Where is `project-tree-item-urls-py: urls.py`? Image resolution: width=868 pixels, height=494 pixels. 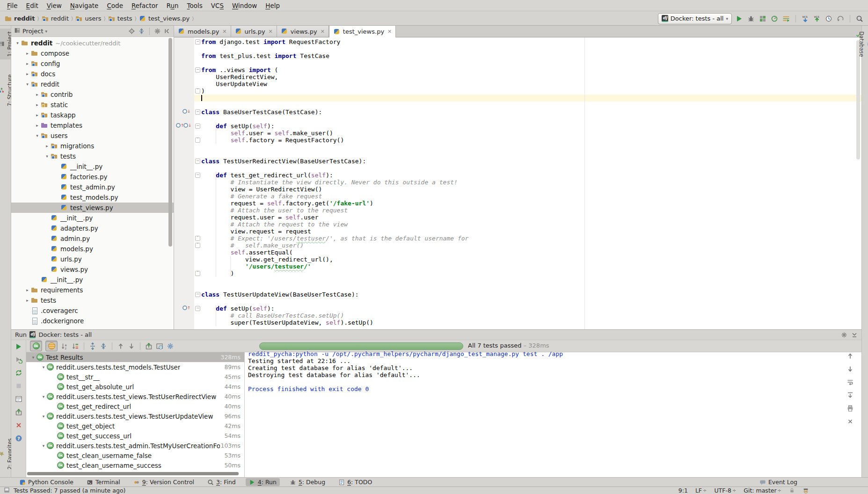 project-tree-item-urls-py: urls.py is located at coordinates (93, 259).